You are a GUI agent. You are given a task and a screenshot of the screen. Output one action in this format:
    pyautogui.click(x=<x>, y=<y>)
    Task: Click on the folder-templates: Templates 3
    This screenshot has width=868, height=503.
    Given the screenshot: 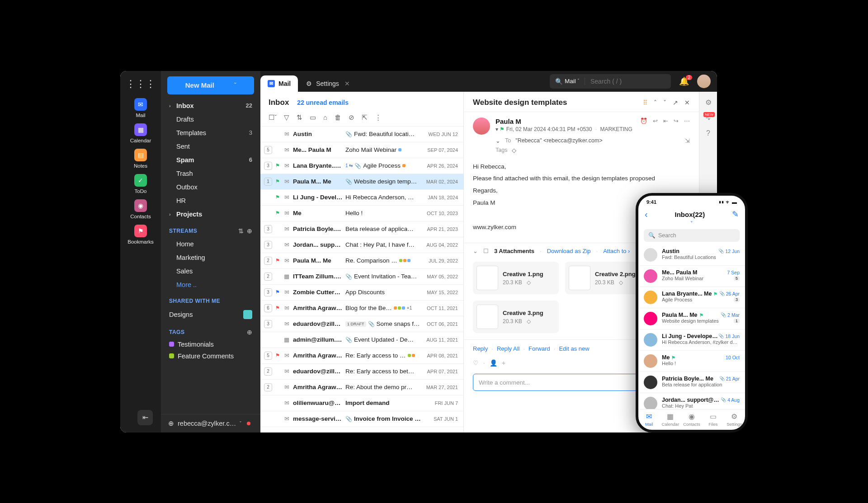 What is the action you would take?
    pyautogui.click(x=211, y=133)
    